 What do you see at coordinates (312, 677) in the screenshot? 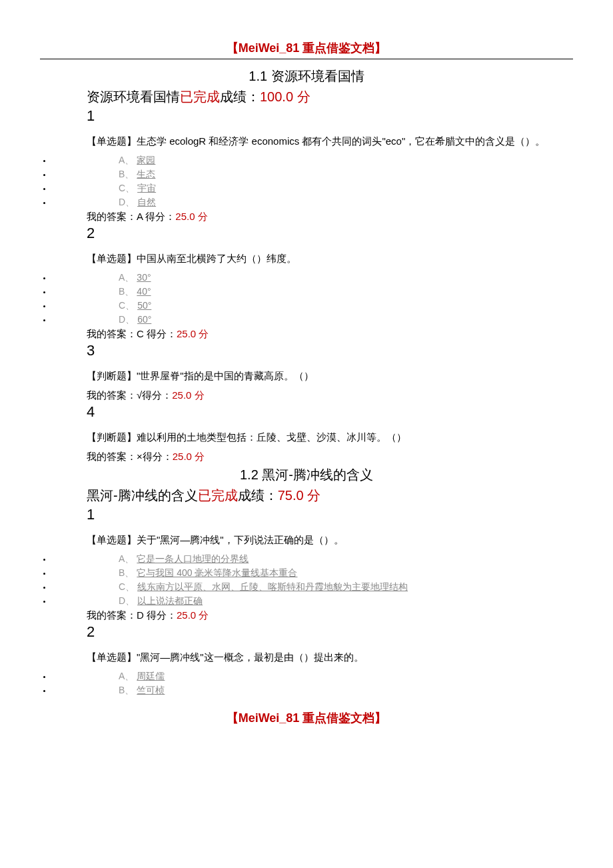
I see `list-item: A、周廷儒` at bounding box center [312, 677].